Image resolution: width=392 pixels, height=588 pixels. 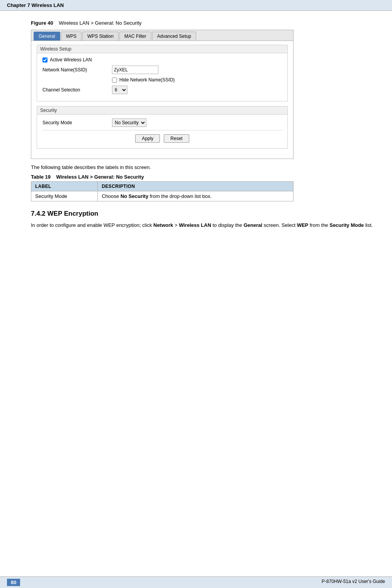 I want to click on ui-panel: General WPS WPS Station MAC Filter Advan…, so click(x=162, y=94).